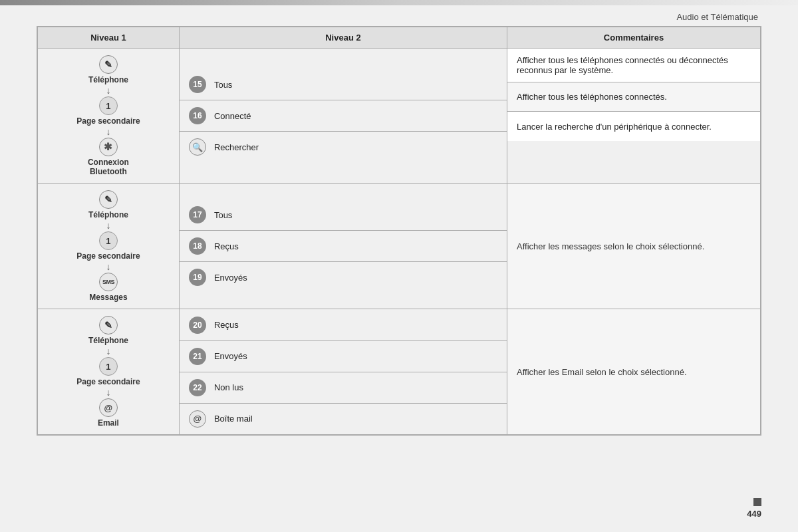  I want to click on label-envoyes-21: Envoyés, so click(231, 356).